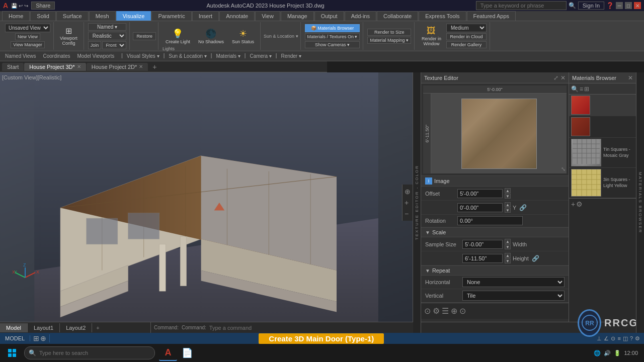 The height and width of the screenshot is (362, 644). I want to click on join-btn: Join, so click(95, 45).